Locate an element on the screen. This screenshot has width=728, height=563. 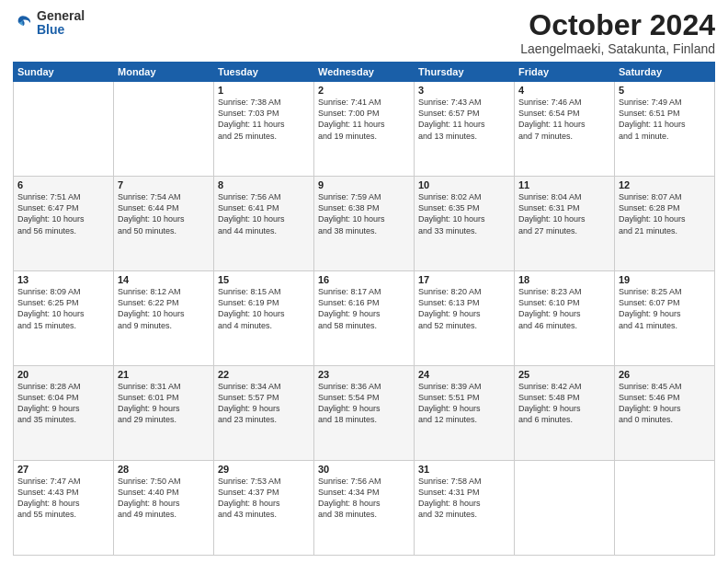
calendar-cell: 7Sunrise: 7:54 AM Sunset: 6:44 PM Daylig… is located at coordinates (164, 224).